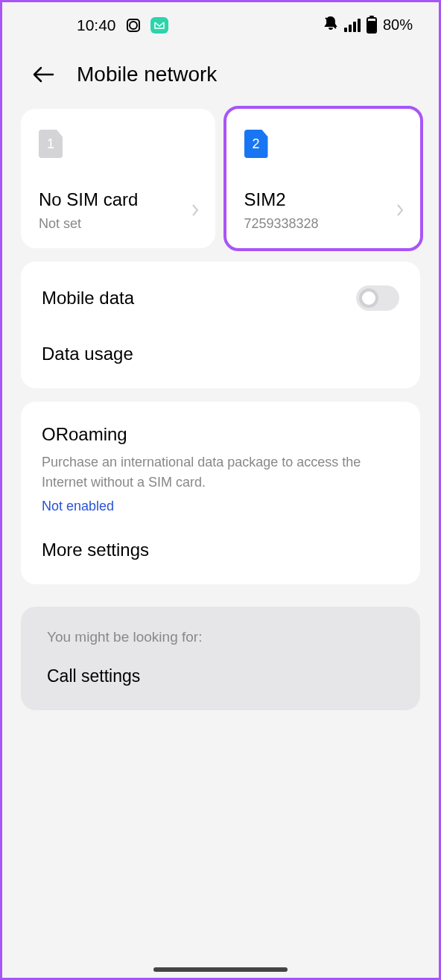 This screenshot has width=441, height=980. What do you see at coordinates (97, 25) in the screenshot?
I see `status-time: 10:40` at bounding box center [97, 25].